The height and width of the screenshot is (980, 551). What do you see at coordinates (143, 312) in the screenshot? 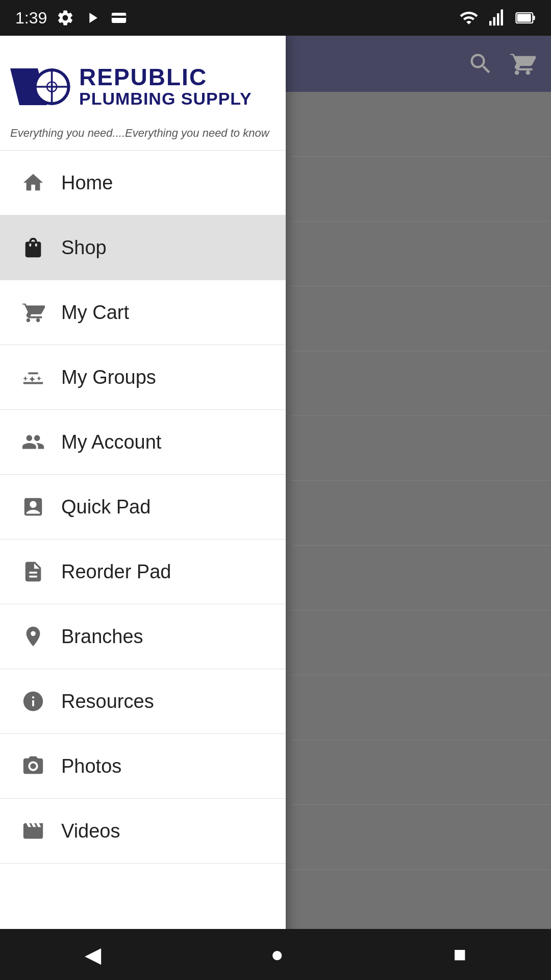
I see `sidebar-item-my-cart: My Cart` at bounding box center [143, 312].